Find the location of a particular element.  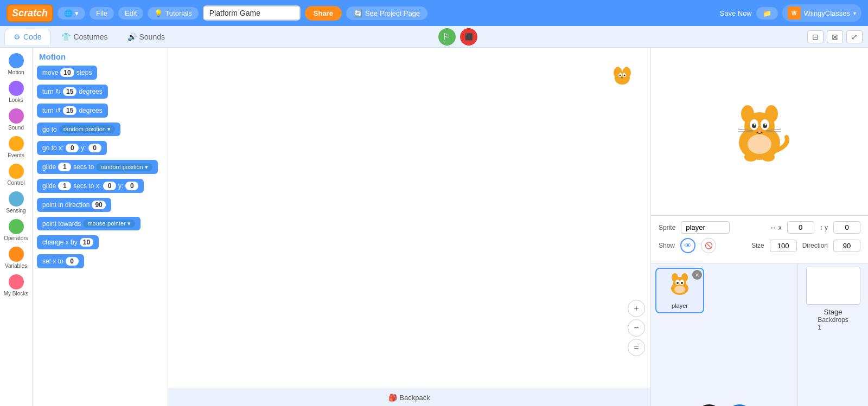

stage-panel: Stage Backdrops 1 is located at coordinates (833, 335).